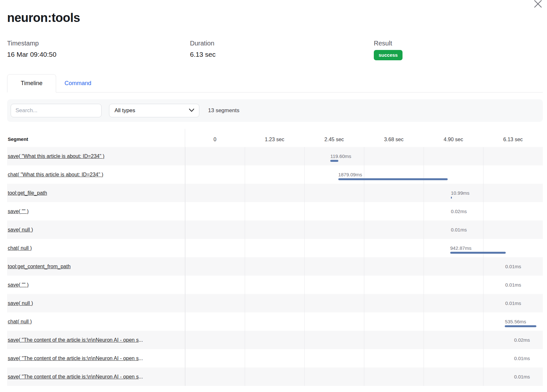 The height and width of the screenshot is (392, 547). What do you see at coordinates (275, 322) in the screenshot?
I see `table-row: chat( null ) 535.56ms` at bounding box center [275, 322].